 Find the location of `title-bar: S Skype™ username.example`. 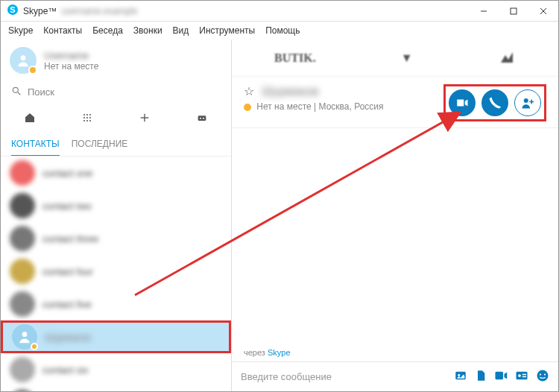

title-bar: S Skype™ username.example is located at coordinates (280, 11).